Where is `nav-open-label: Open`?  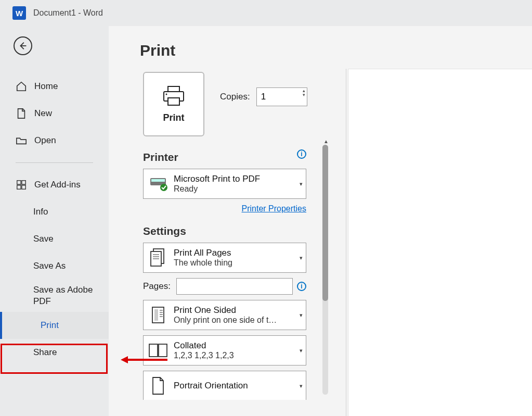 nav-open-label: Open is located at coordinates (45, 141).